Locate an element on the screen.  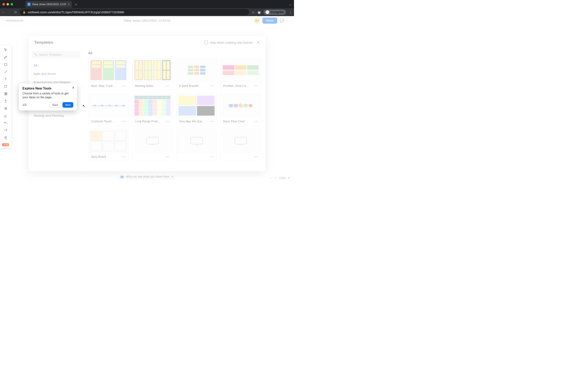
trash-tool is located at coordinates (6, 138).